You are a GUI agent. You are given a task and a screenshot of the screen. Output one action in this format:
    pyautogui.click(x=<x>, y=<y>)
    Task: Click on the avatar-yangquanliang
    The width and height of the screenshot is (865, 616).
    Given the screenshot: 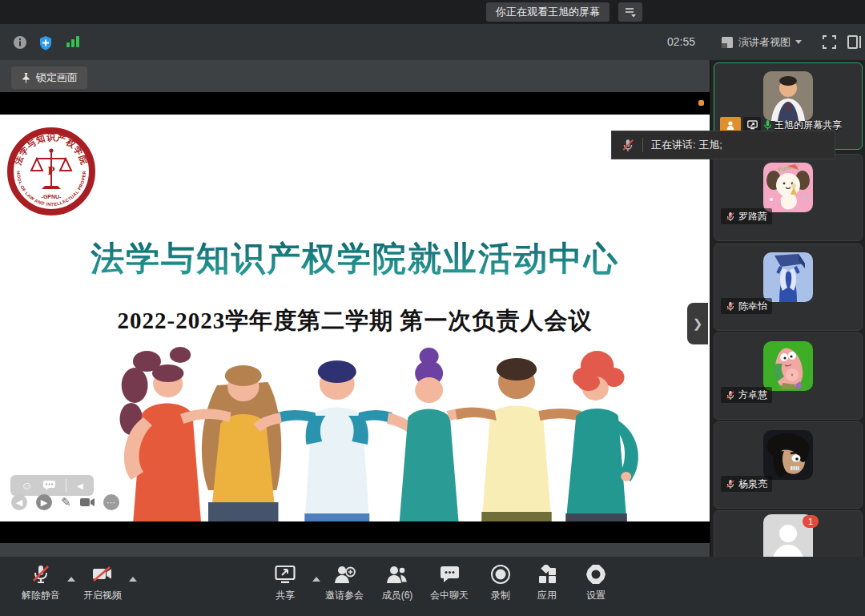 What is the action you would take?
    pyautogui.click(x=788, y=455)
    